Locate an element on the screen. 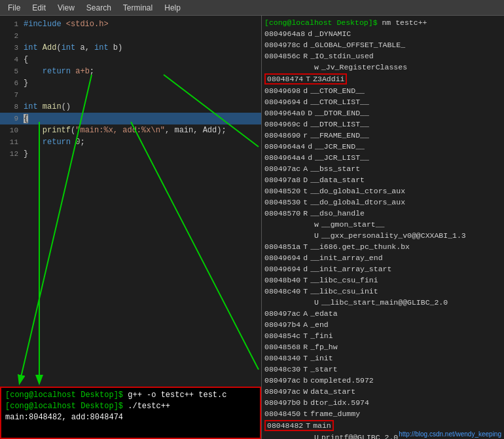 The width and height of the screenshot is (504, 439). code-line-6: 6 } is located at coordinates (131, 83).